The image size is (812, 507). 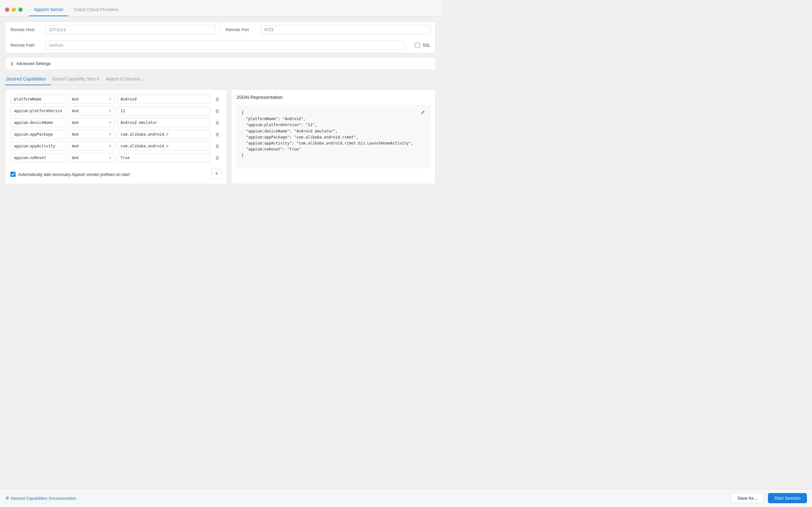 What do you see at coordinates (91, 123) in the screenshot?
I see `cap-type-2: text ▾` at bounding box center [91, 123].